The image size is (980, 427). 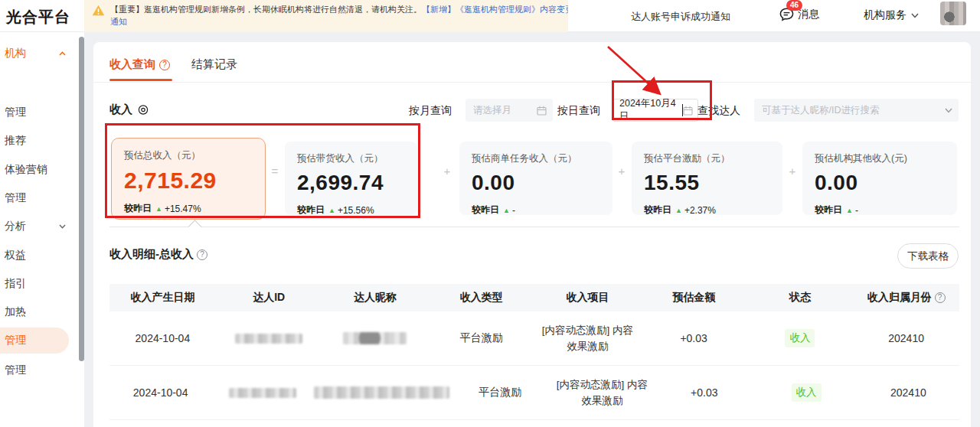 I want to click on find-creator-label: 查找达人, so click(x=719, y=111).